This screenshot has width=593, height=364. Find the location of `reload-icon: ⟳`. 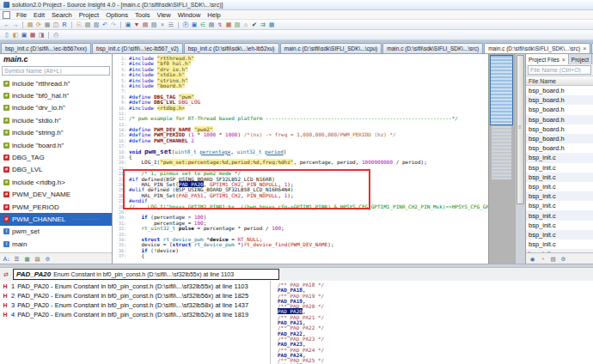

reload-icon: ⟳ is located at coordinates (39, 25).